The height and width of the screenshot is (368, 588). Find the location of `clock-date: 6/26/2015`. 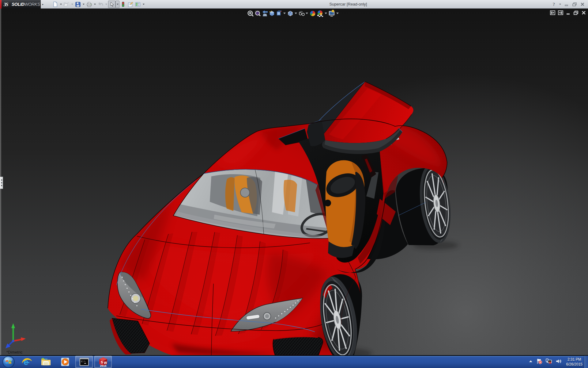

clock-date: 6/26/2015 is located at coordinates (575, 364).